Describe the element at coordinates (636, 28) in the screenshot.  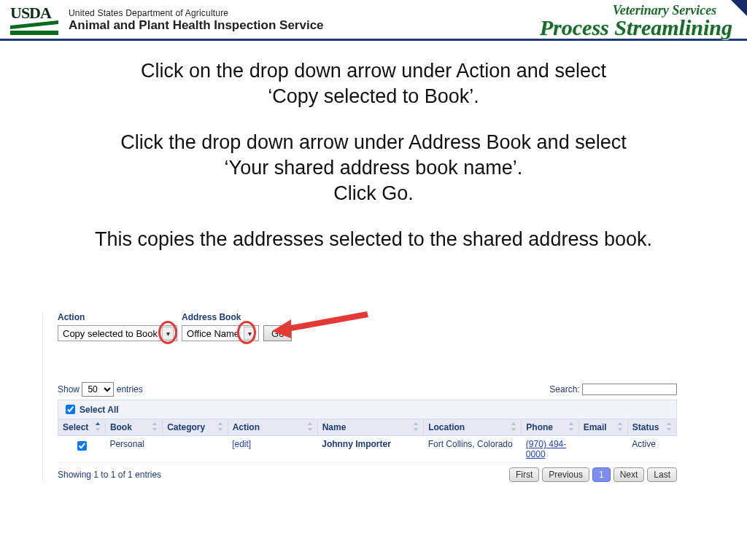
I see `process-streamlining-text: Process Streamlining` at that location.